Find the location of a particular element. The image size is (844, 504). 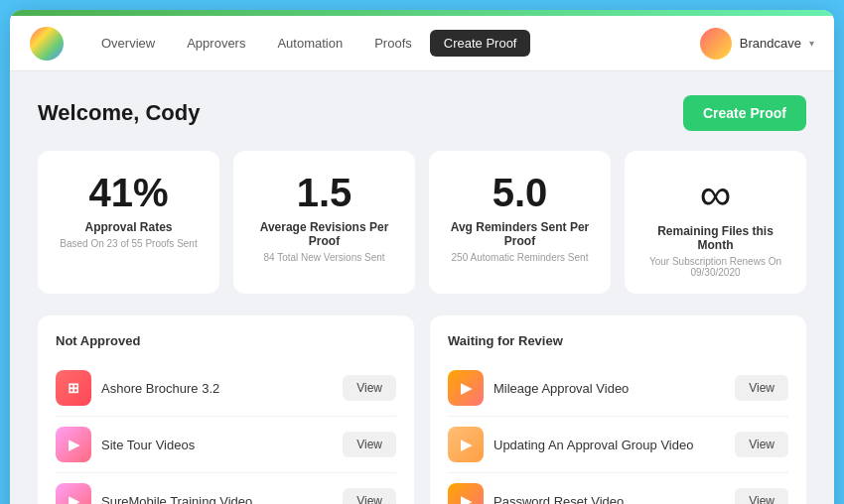

nav-links: Overview Approvers Automation Proofs Cre… is located at coordinates (393, 44).